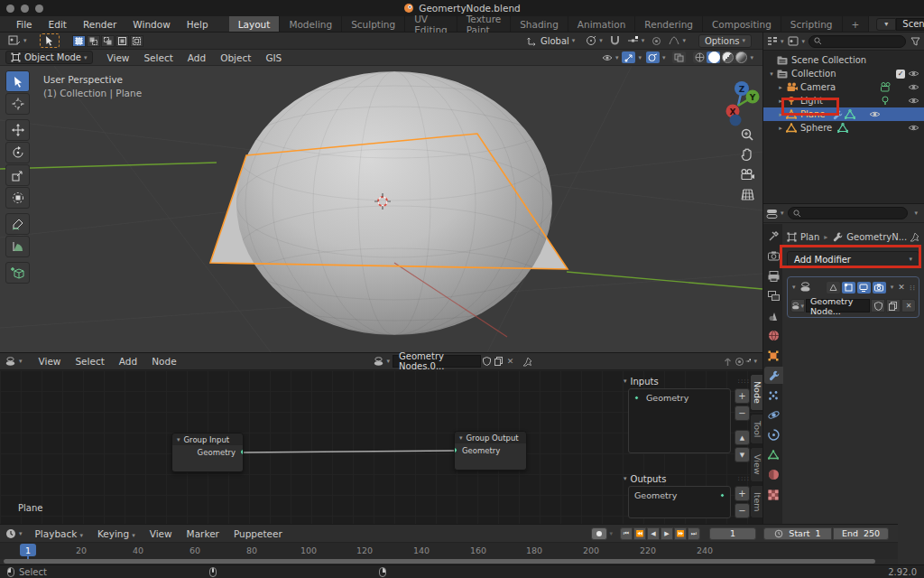  Describe the element at coordinates (742, 437) in the screenshot. I see `move-input-up-button: ▲` at that location.